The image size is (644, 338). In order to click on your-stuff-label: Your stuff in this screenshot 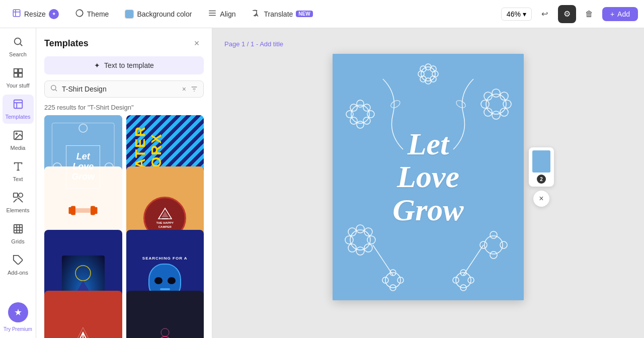, I will do `click(18, 86)`.